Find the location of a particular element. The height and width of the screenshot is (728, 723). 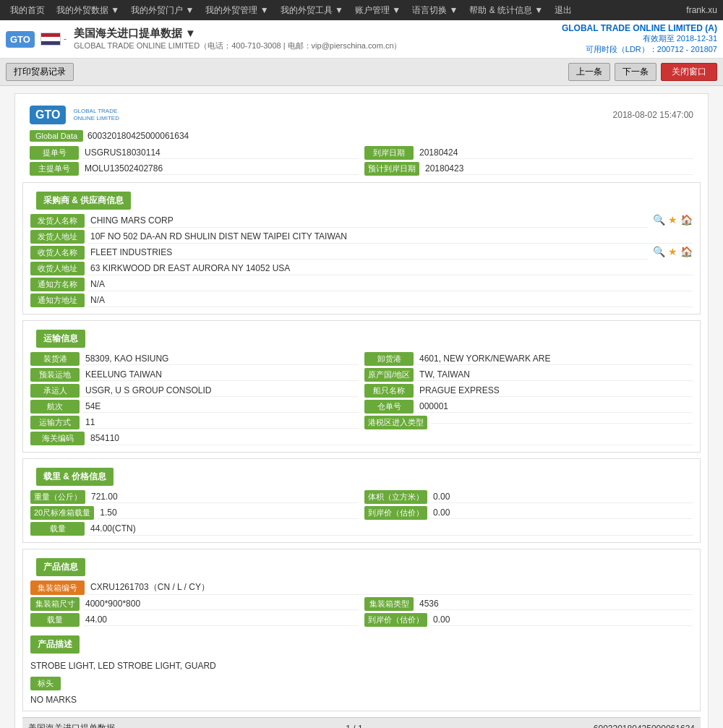

haiguan-value: 854110 is located at coordinates (390, 438).